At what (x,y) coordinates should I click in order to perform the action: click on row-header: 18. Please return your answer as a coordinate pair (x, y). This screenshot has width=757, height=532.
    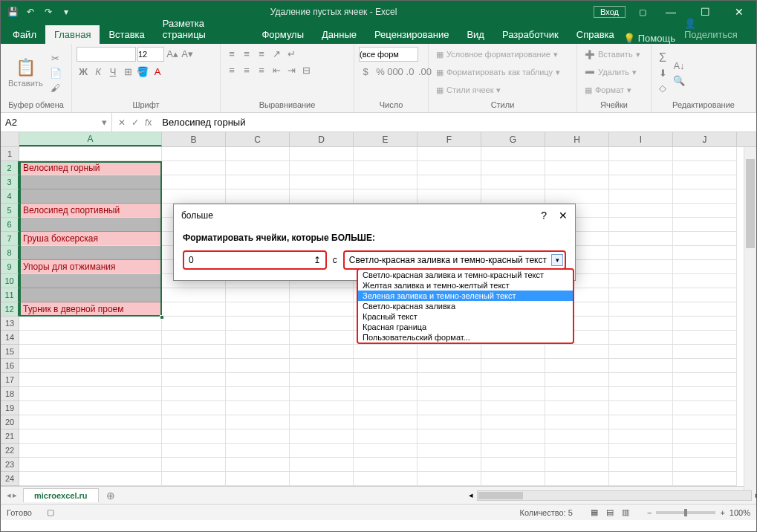
    Looking at the image, I should click on (10, 394).